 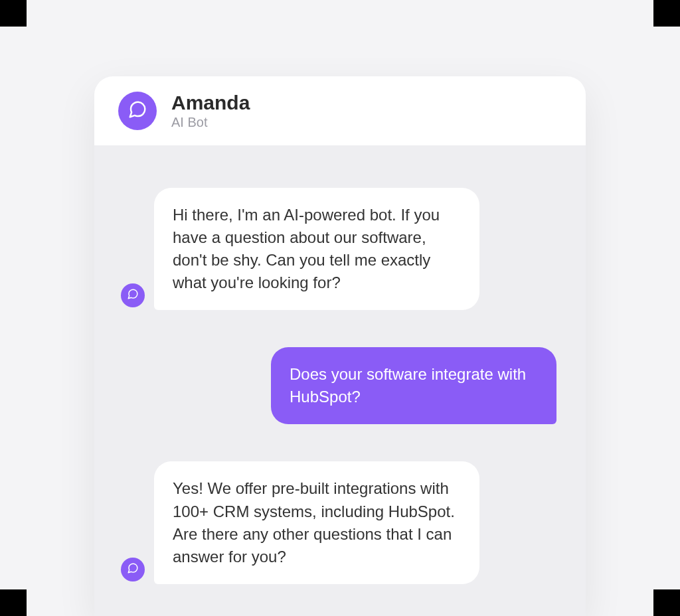 I want to click on message-row-user: Does your software integrate with HubSpo…, so click(x=340, y=386).